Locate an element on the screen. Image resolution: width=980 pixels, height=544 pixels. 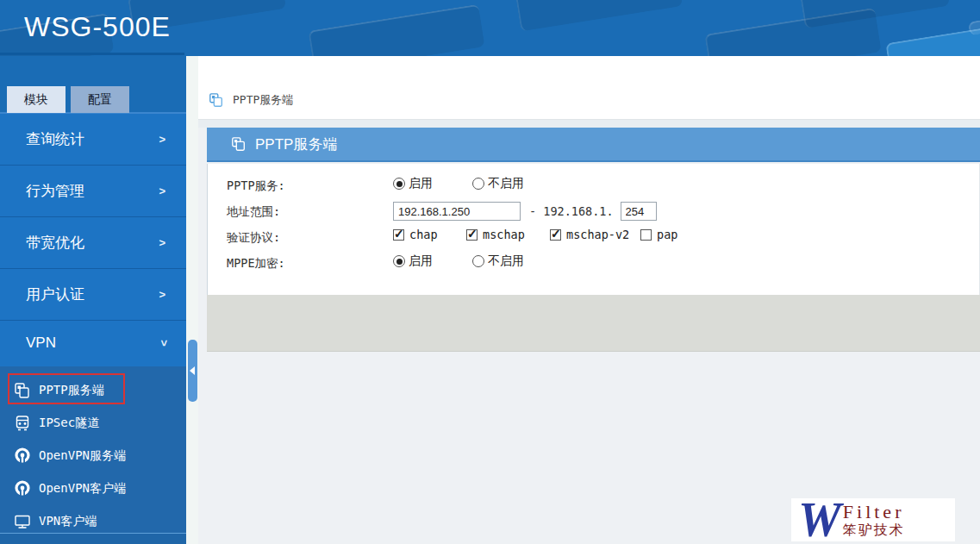
vendor-logo: W Filter 笨驴技术 is located at coordinates (873, 520).